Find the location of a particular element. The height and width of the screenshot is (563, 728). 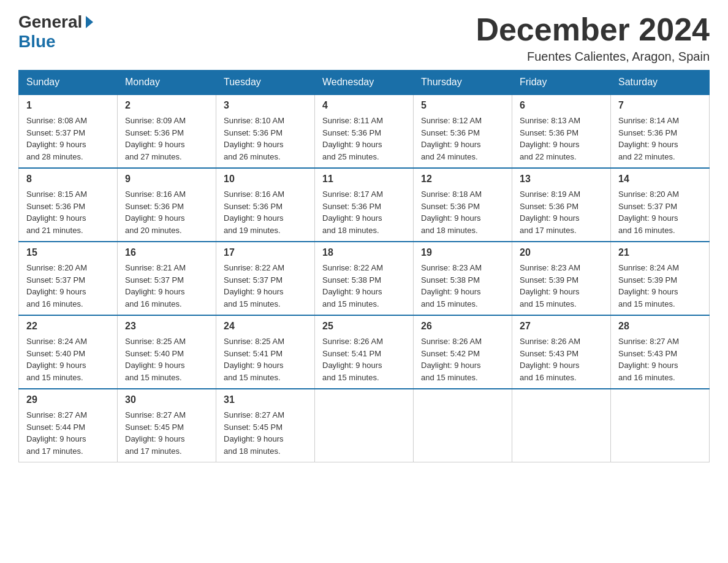

calendar-cell: 24 Sunrise: 8:25 AM Sunset: 5:41 PM Dayl… is located at coordinates (266, 352).